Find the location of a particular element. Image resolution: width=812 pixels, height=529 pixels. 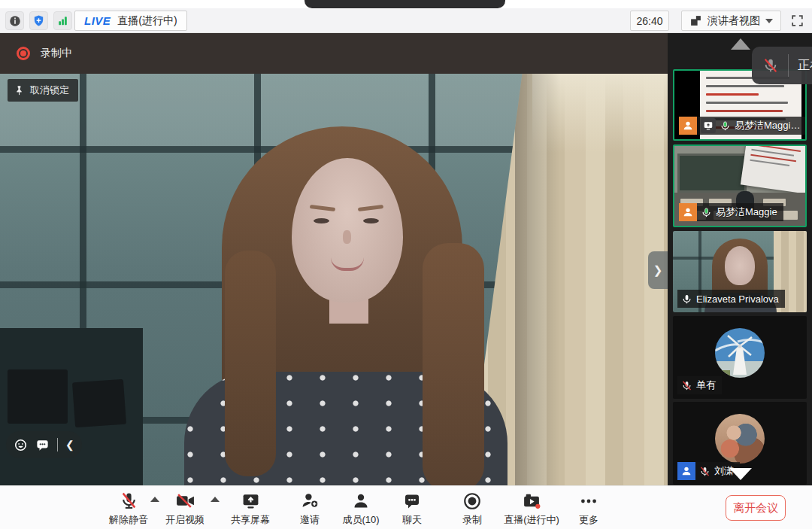

start-video-label: 开启视频 is located at coordinates (185, 520).